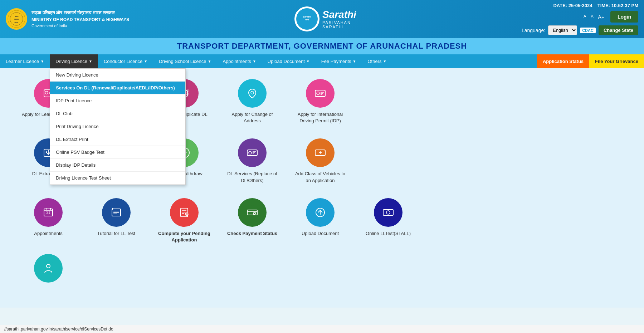 The width and height of the screenshot is (644, 333). What do you see at coordinates (596, 6) in the screenshot?
I see `datetime: DATE: 25-05-2024 TIME: 10:52:37 PM` at bounding box center [596, 6].